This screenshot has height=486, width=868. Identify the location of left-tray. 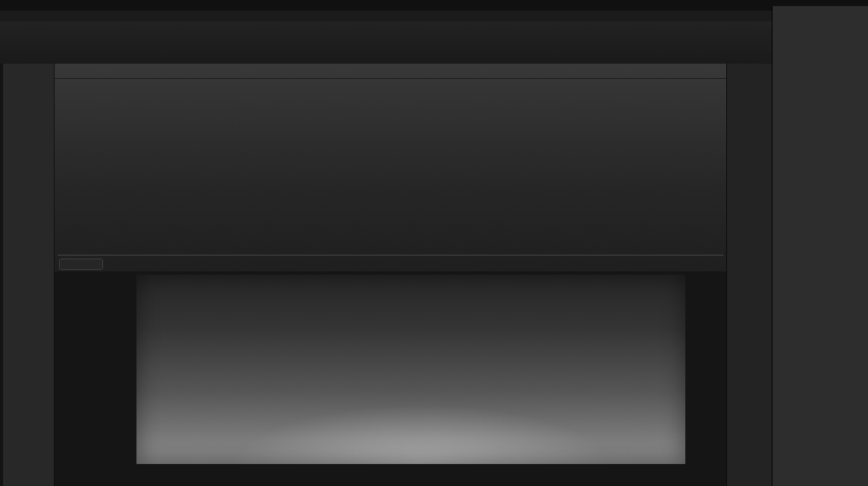
(27, 274).